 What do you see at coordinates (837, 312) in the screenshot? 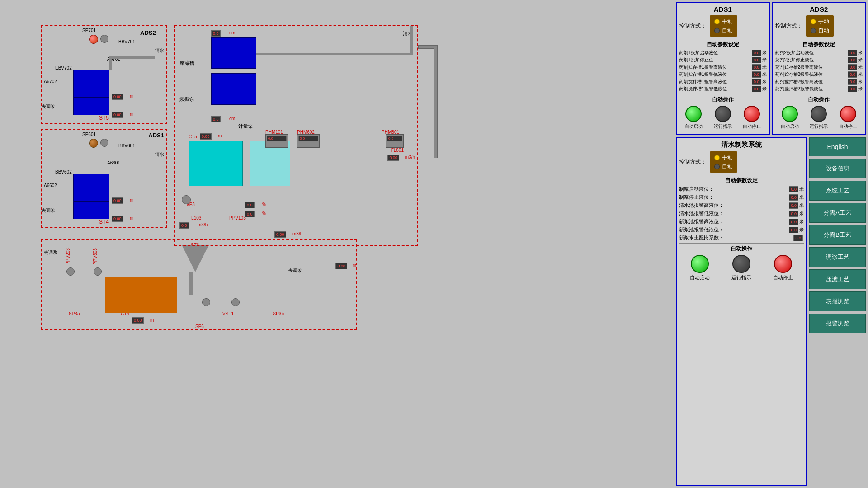
I see `side-buttons-column: English 设备信息 系统工艺 分离A工艺 分离B工艺 调浆工艺 压滤工艺 …` at bounding box center [837, 312].